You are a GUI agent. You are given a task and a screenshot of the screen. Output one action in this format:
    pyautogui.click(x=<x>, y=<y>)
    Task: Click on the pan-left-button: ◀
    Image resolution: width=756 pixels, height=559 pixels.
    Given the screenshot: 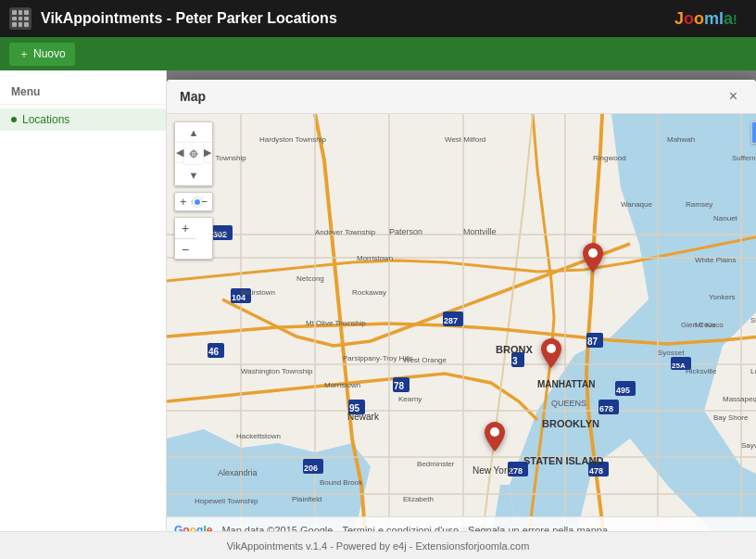 What is the action you would take?
    pyautogui.click(x=180, y=153)
    